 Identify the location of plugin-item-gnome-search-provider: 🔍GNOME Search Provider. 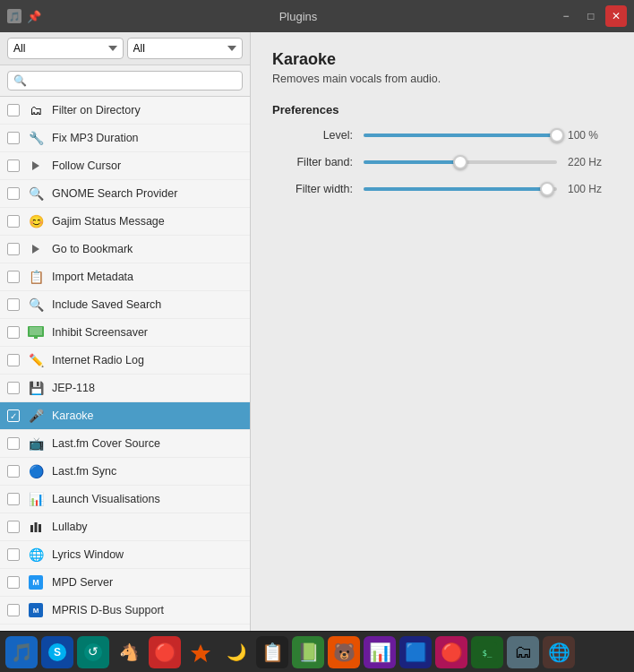
(125, 194).